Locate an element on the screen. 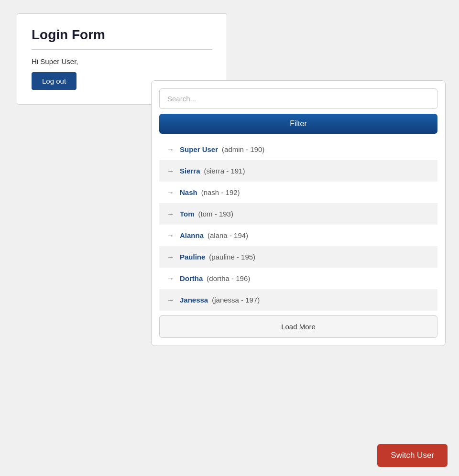  user-detail: (janessa - 197) is located at coordinates (236, 300).